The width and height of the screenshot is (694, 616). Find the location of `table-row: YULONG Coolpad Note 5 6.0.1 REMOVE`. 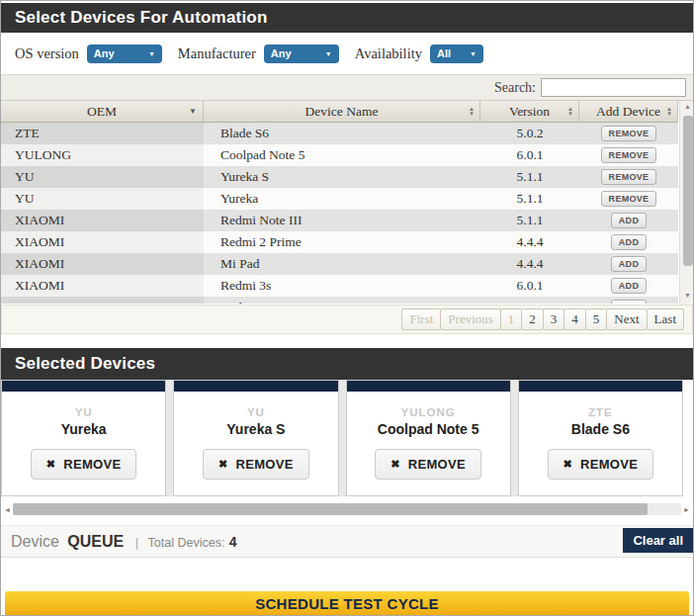

table-row: YULONG Coolpad Note 5 6.0.1 REMOVE is located at coordinates (340, 155).